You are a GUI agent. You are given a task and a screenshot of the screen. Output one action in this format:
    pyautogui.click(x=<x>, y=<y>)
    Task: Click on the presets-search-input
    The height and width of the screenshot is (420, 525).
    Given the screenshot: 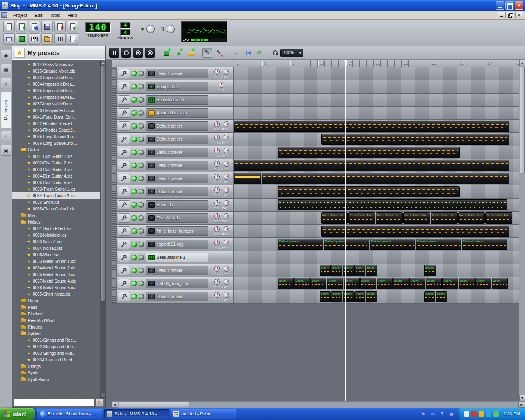 What is the action you would take?
    pyautogui.click(x=54, y=403)
    